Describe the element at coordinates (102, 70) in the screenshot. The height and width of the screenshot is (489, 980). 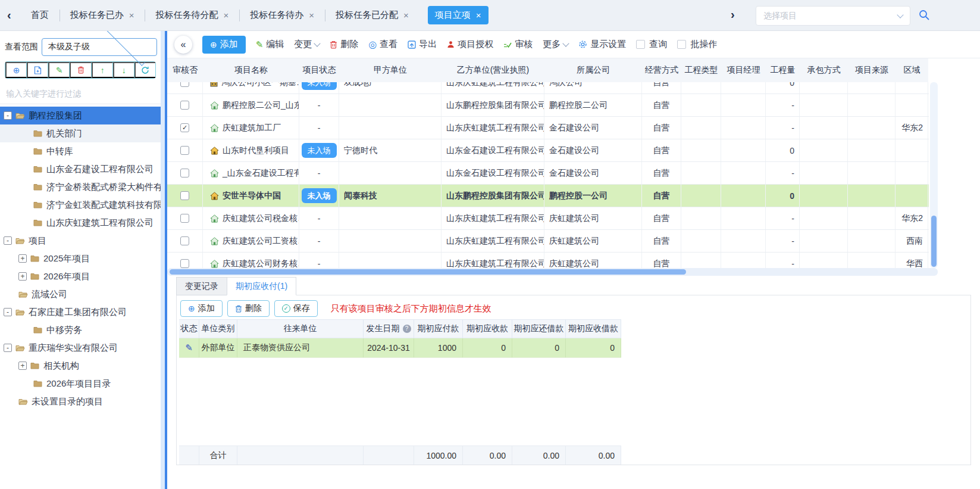
I see `move-up-icon: ↑` at that location.